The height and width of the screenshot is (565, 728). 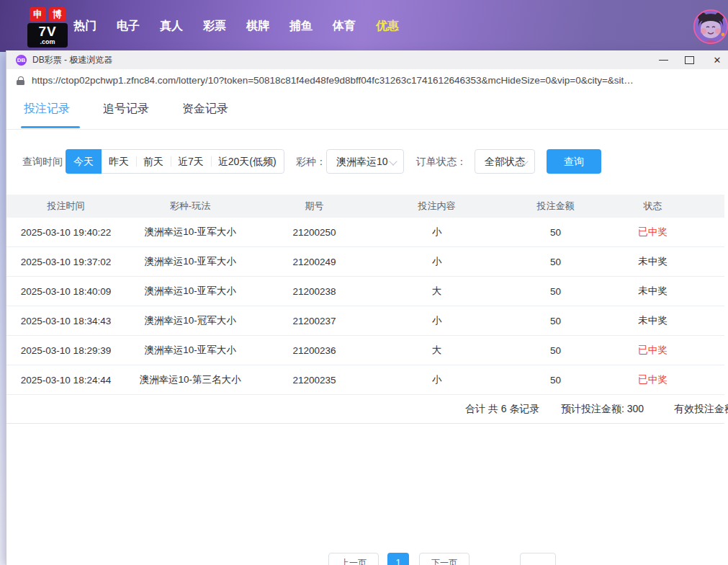 What do you see at coordinates (387, 26) in the screenshot?
I see `nav-menu-item: 优惠` at bounding box center [387, 26].